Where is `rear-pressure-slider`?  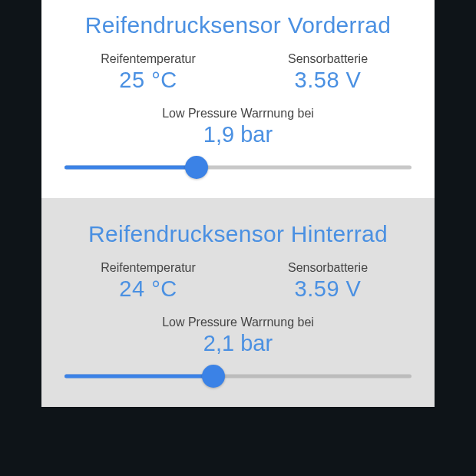
rear-pressure-slider is located at coordinates (238, 376).